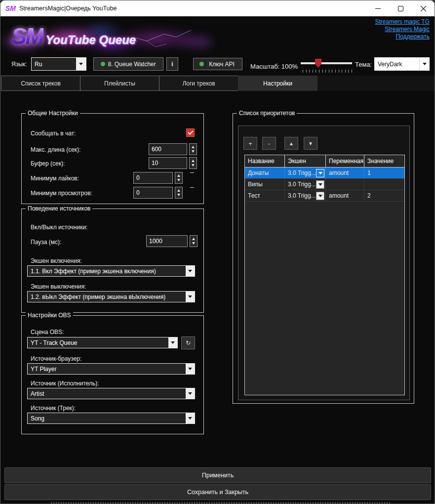 Image resolution: width=435 pixels, height=504 pixels. Describe the element at coordinates (188, 343) in the screenshot. I see `refresh-scenes-button: ↻` at that location.